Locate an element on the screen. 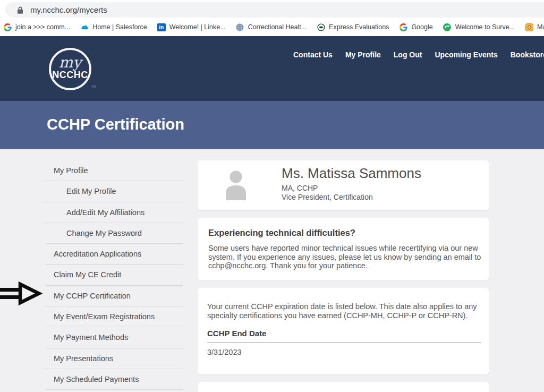  logo-trademark: TM is located at coordinates (94, 87).